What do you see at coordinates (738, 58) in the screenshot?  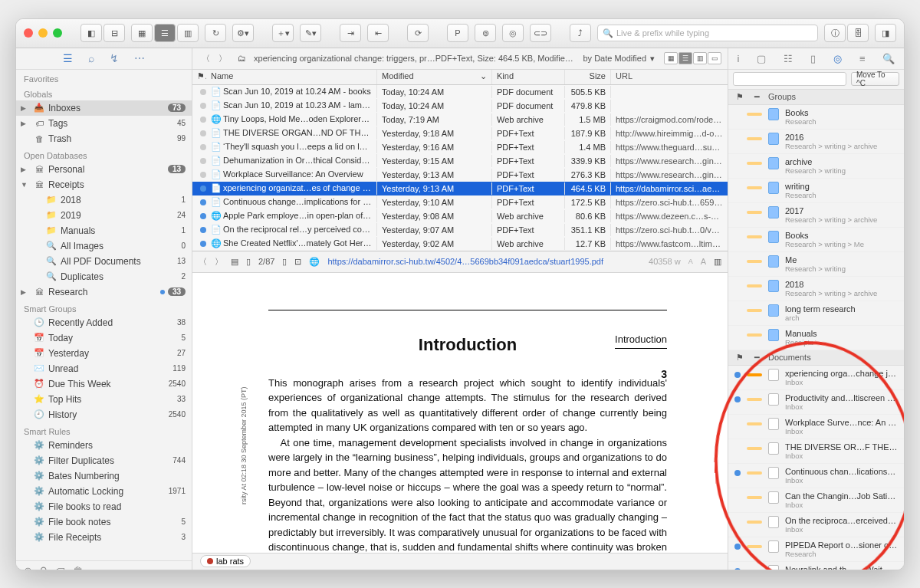 I see `inspector-tab-info-icon: i` at bounding box center [738, 58].